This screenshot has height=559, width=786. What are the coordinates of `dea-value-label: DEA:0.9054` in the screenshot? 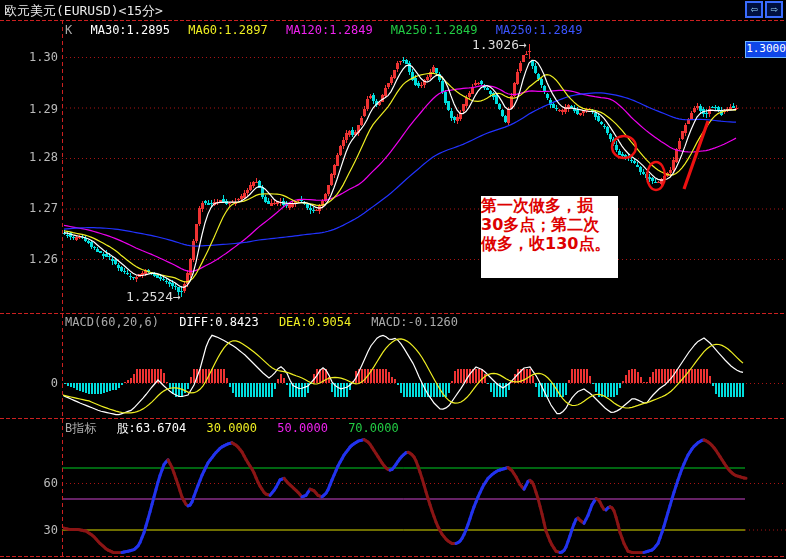 It's located at (315, 322).